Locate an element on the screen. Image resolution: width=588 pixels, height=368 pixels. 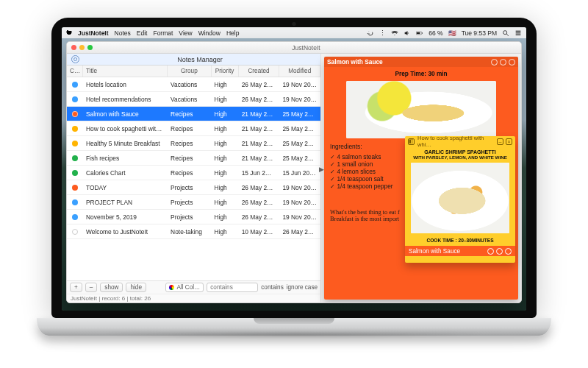
wifi-icon is located at coordinates (395, 33).